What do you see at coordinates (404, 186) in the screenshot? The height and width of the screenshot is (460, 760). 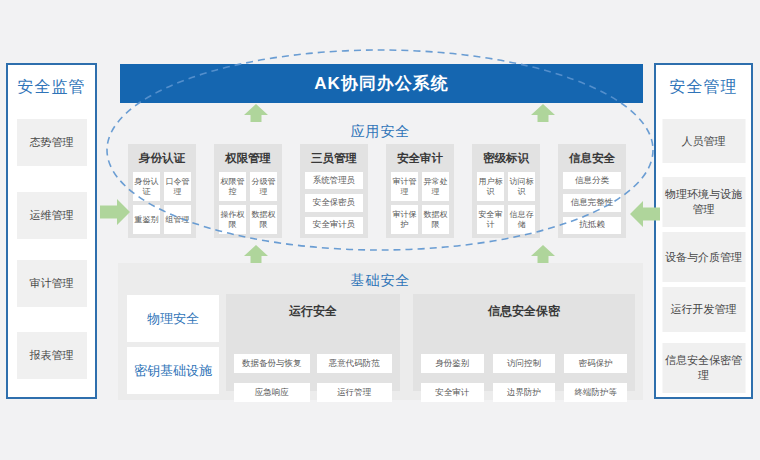 I see `diagram-cell: 审计管理` at bounding box center [404, 186].